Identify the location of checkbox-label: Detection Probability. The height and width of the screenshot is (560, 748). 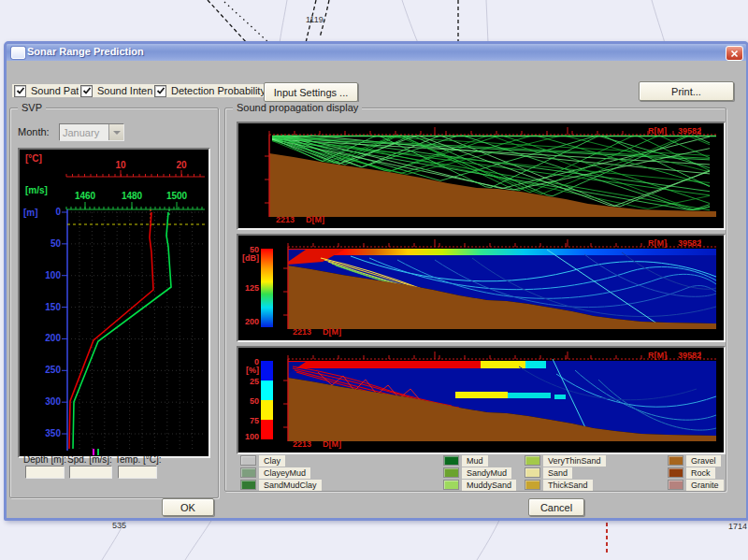
(219, 91).